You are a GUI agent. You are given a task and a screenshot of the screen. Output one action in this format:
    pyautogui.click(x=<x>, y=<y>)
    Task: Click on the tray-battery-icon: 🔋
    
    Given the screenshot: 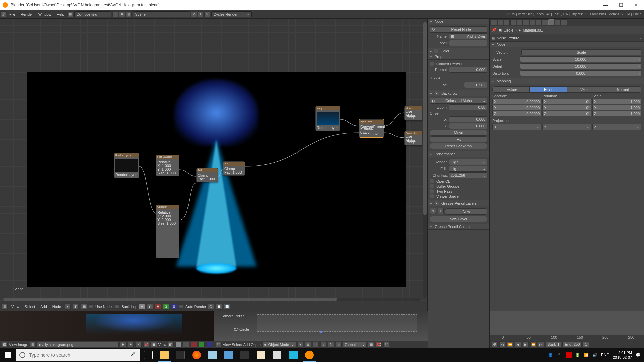 What is the action you would take?
    pyautogui.click(x=578, y=355)
    